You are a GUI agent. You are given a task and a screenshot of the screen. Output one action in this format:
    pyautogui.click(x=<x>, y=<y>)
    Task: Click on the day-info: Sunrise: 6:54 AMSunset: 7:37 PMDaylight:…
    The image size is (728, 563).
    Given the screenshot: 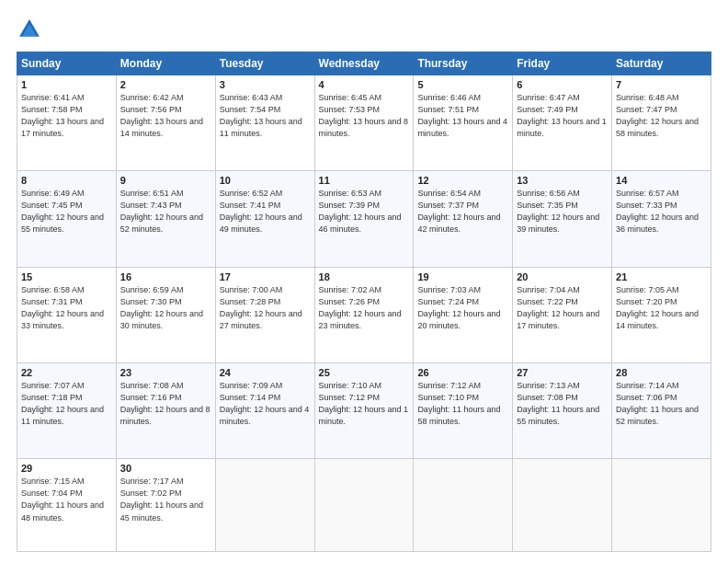 What is the action you would take?
    pyautogui.click(x=459, y=212)
    